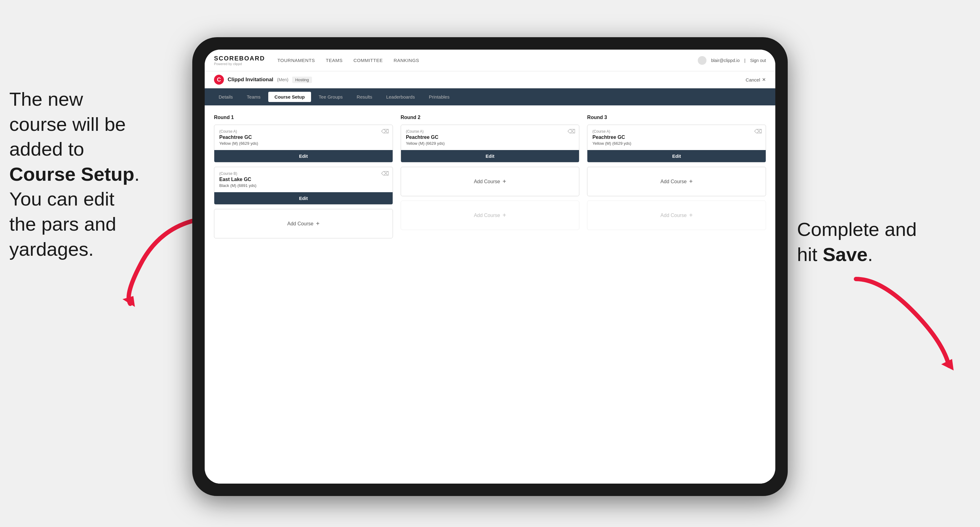  What do you see at coordinates (304, 156) in the screenshot?
I see `round-1-course-a-edit-button: Edit` at bounding box center [304, 156].